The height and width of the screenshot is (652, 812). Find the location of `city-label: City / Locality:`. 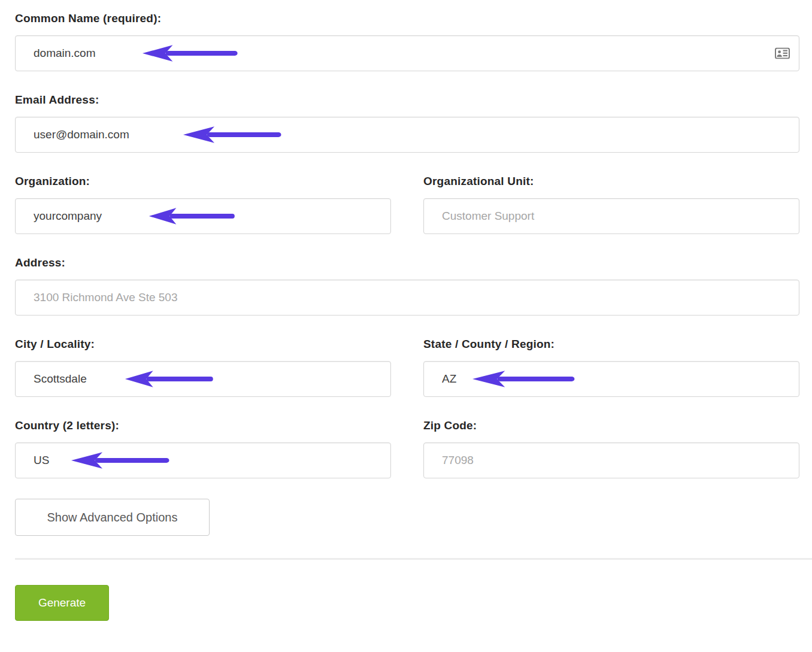

city-label: City / Locality: is located at coordinates (203, 344).